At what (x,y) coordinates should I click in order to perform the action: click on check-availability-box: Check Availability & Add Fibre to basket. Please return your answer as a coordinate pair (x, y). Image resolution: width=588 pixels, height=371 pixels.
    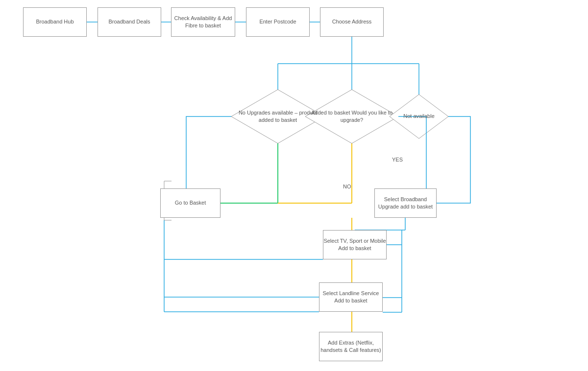
    Looking at the image, I should click on (203, 22).